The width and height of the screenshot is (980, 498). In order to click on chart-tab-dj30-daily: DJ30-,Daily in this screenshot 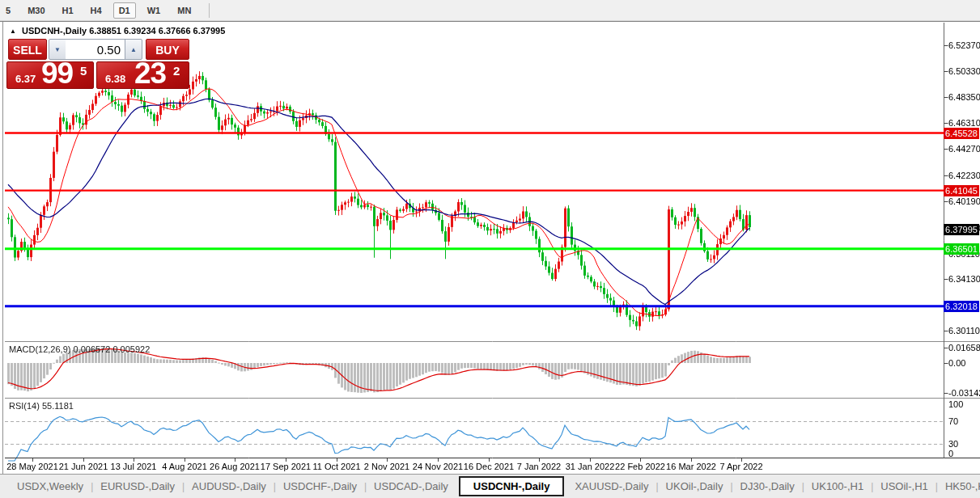, I will do `click(767, 487)`.